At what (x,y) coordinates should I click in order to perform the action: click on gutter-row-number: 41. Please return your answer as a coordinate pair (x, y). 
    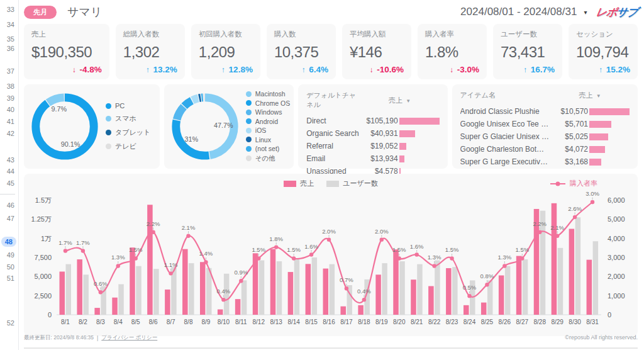
    Looking at the image, I should click on (11, 121).